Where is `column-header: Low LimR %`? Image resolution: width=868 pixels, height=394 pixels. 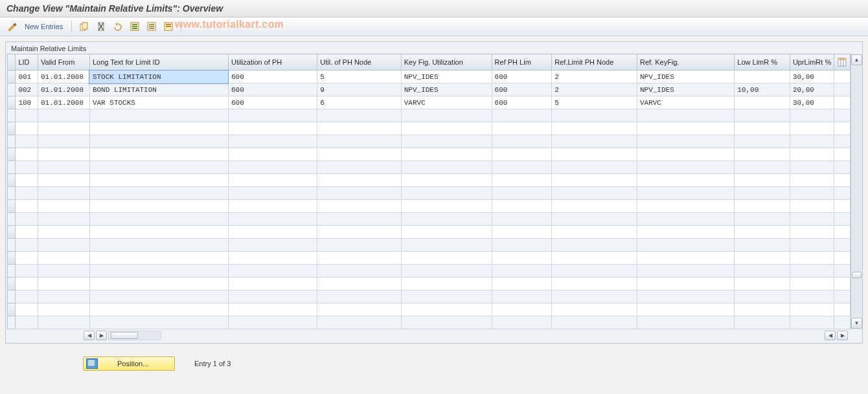
column-header: Low LimR % is located at coordinates (762, 62).